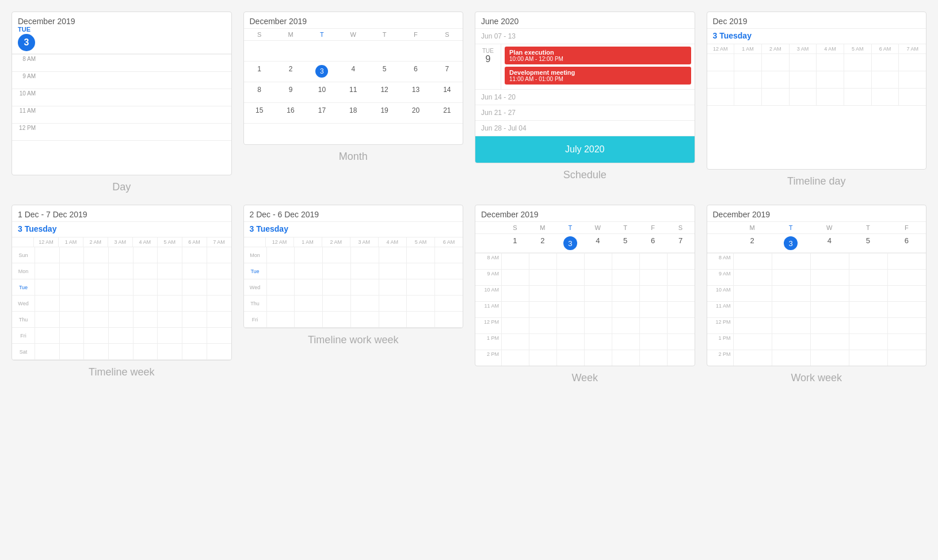 The image size is (938, 560). What do you see at coordinates (585, 277) in the screenshot?
I see `week-time-row: 9 AM` at bounding box center [585, 277].